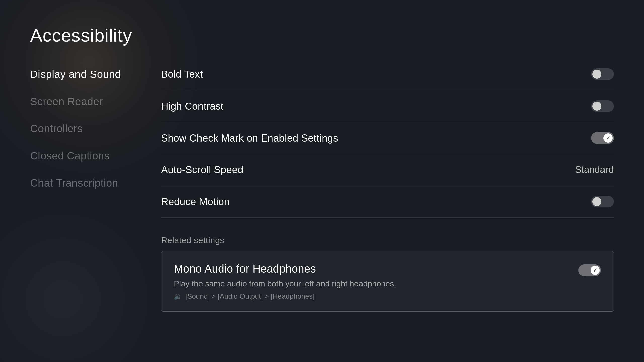 Image resolution: width=644 pixels, height=362 pixels. What do you see at coordinates (387, 138) in the screenshot?
I see `setting-row-show-check-mark: Show Check Mark on Enabled Settings` at bounding box center [387, 138].